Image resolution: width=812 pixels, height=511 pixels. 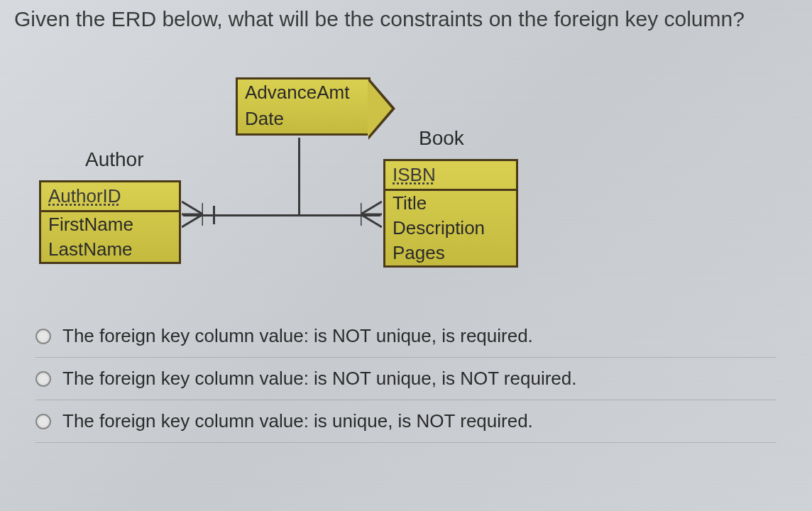 What do you see at coordinates (371, 214) in the screenshot?
I see `crowfoot-book-icon` at bounding box center [371, 214].